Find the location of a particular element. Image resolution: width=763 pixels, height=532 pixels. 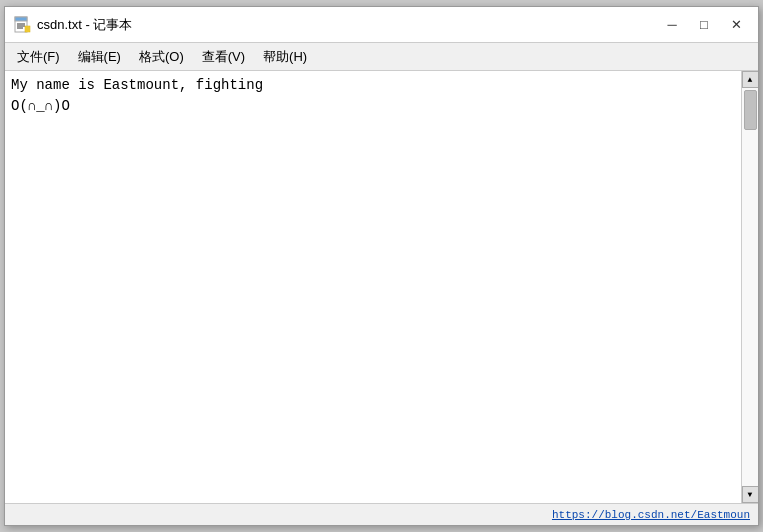

title-bar: csdn.txt - 记事本 ─ □ ✕ is located at coordinates (382, 25).